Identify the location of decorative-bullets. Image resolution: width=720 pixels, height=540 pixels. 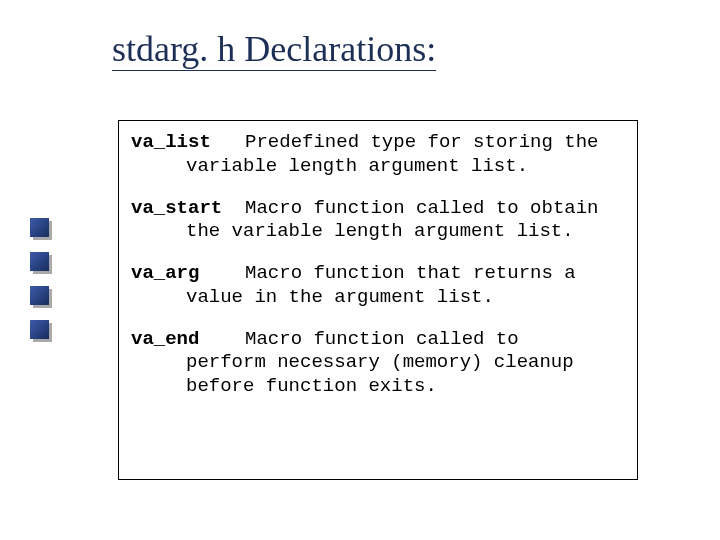
(60, 286).